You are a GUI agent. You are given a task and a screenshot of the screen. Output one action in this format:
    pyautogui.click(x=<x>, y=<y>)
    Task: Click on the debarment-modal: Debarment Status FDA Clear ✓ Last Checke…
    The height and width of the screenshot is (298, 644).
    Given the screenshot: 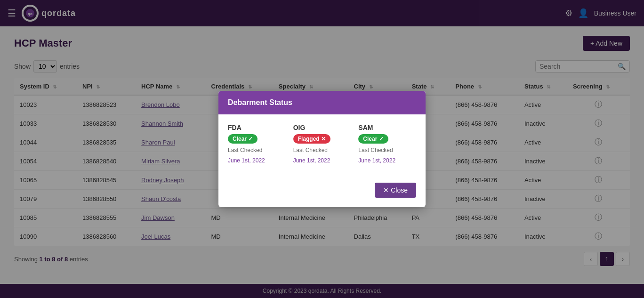 What is the action you would take?
    pyautogui.click(x=322, y=149)
    